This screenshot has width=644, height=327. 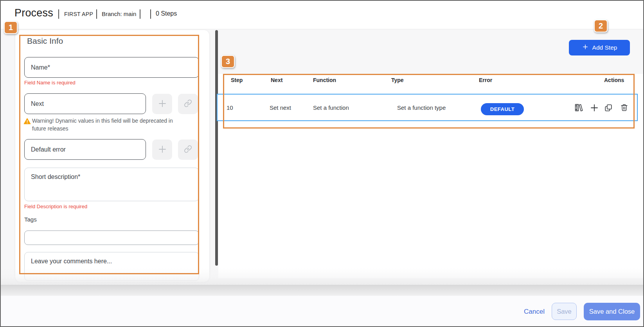 I want to click on cell-step: 10, so click(x=230, y=108).